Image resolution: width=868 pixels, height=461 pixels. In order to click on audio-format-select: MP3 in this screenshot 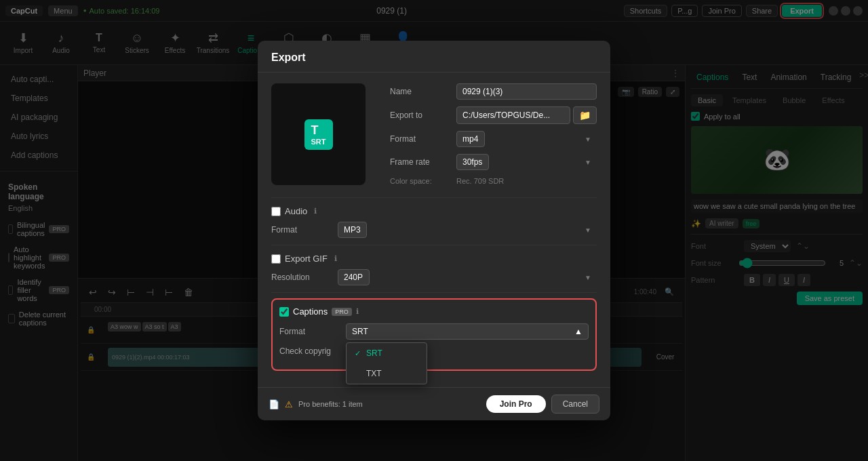, I will do `click(353, 230)`.